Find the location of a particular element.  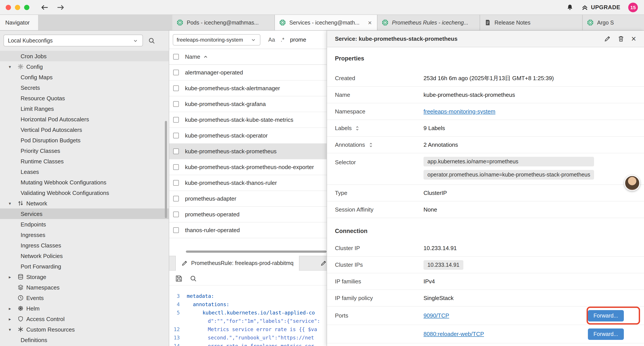

namespace-link: freeleaps-monitoring-system is located at coordinates (460, 111).